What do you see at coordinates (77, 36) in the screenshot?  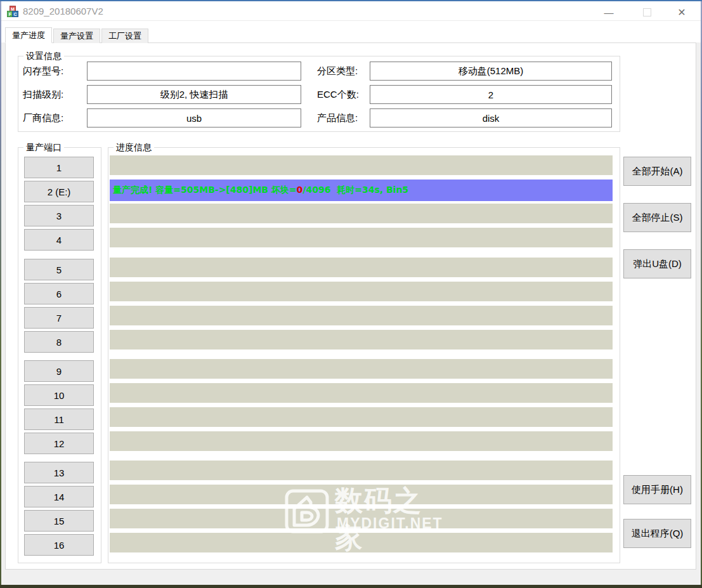 I see `tab-bar: 量产进度量产设置工厂设置` at bounding box center [77, 36].